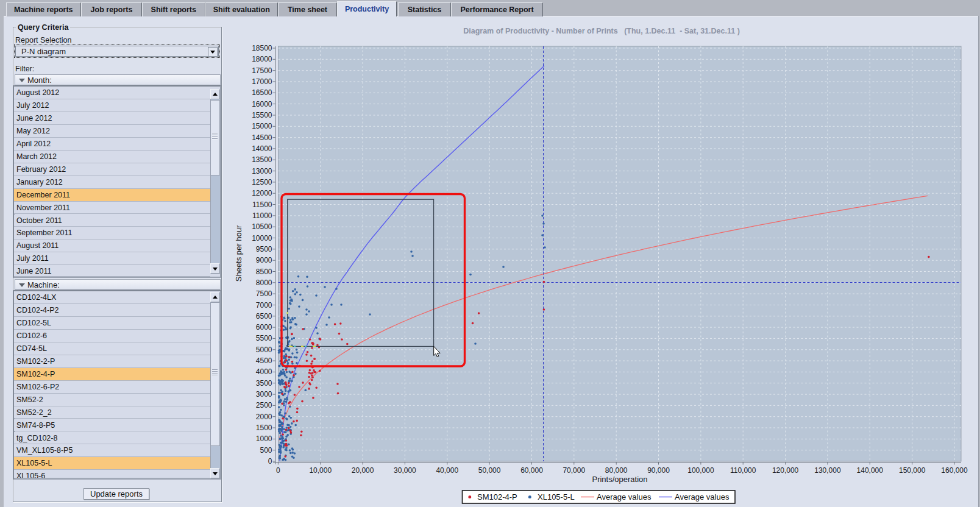 This screenshot has height=507, width=980. Describe the element at coordinates (262, 149) in the screenshot. I see `svg-text: 14000` at that location.